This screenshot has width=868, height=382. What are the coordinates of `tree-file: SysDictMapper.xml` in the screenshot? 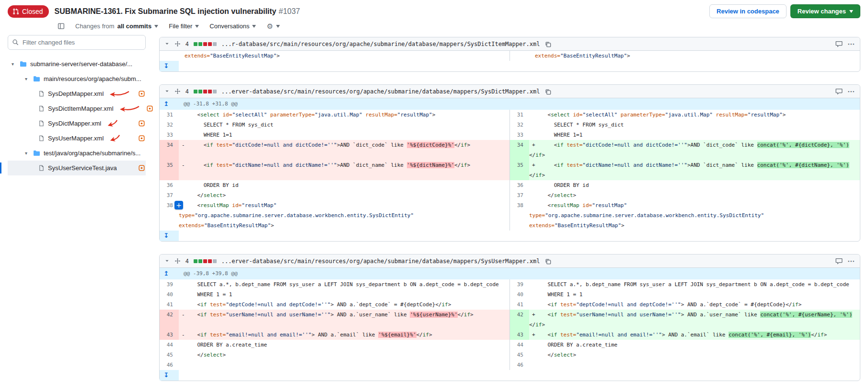 It's located at (77, 124).